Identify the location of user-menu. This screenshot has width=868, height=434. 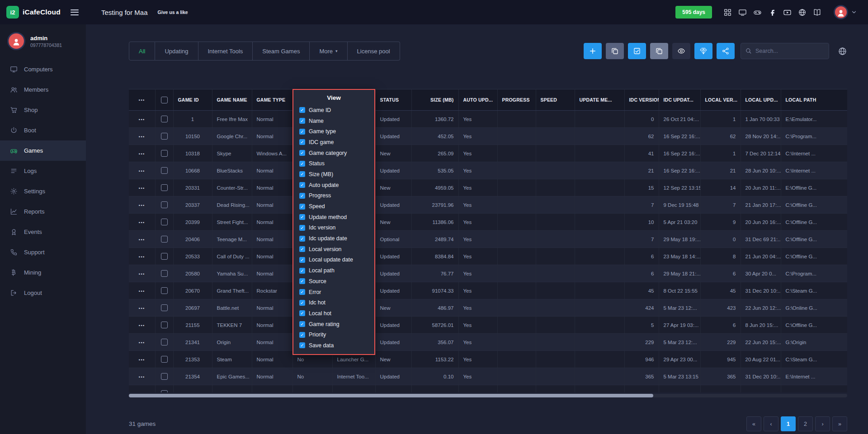
(845, 12).